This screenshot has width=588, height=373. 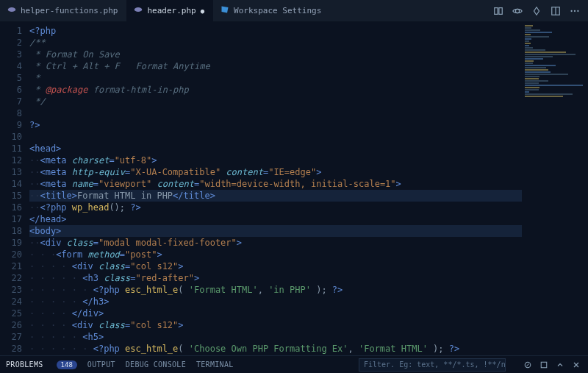 What do you see at coordinates (11, 207) in the screenshot?
I see `line-number: 16` at bounding box center [11, 207].